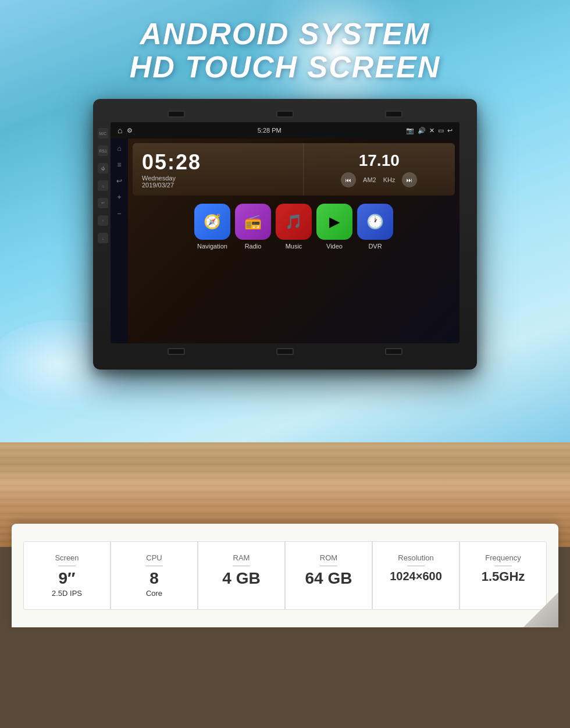  I want to click on spec-cpu-divider, so click(154, 566).